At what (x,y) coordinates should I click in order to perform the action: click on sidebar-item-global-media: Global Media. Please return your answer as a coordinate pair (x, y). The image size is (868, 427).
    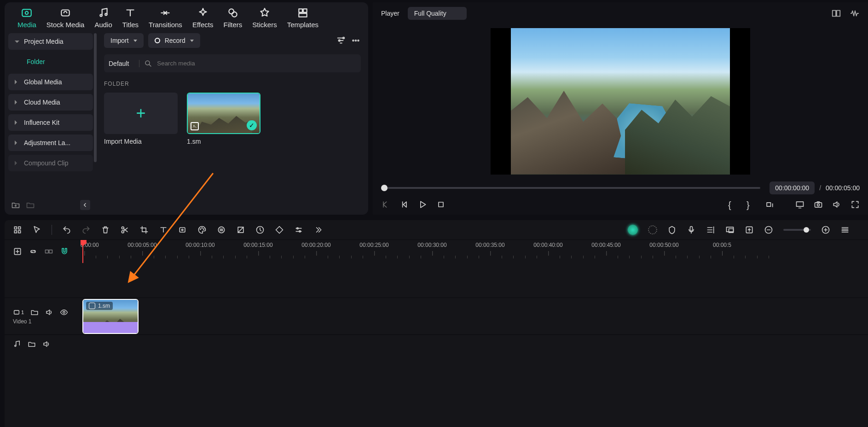
    Looking at the image, I should click on (51, 82).